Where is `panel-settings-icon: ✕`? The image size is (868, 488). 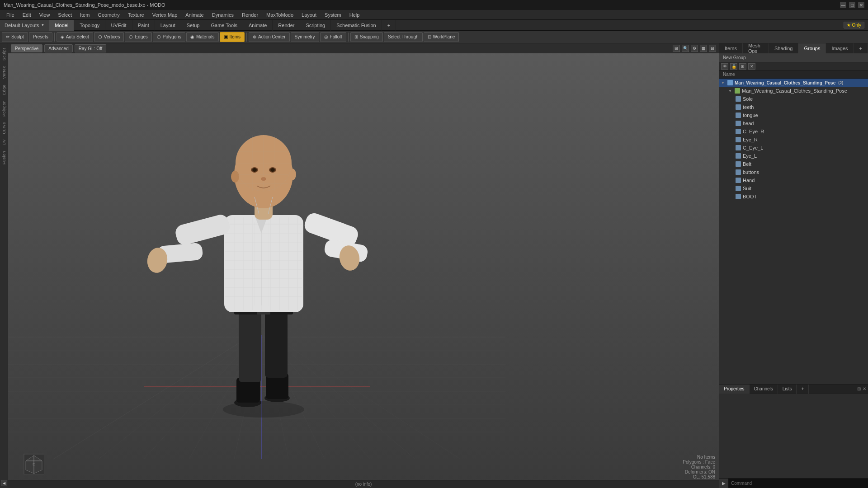 panel-settings-icon: ✕ is located at coordinates (864, 389).